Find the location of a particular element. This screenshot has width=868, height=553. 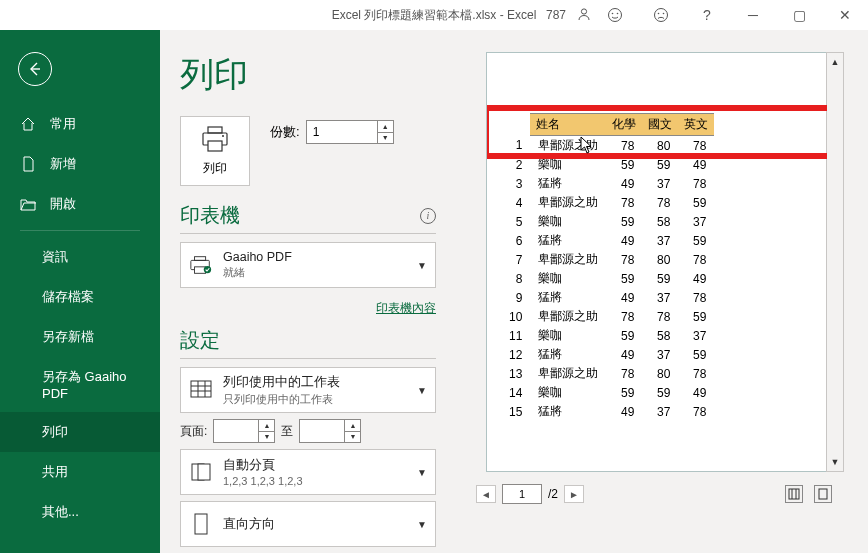

user-indicator: 787 is located at coordinates (569, 15).